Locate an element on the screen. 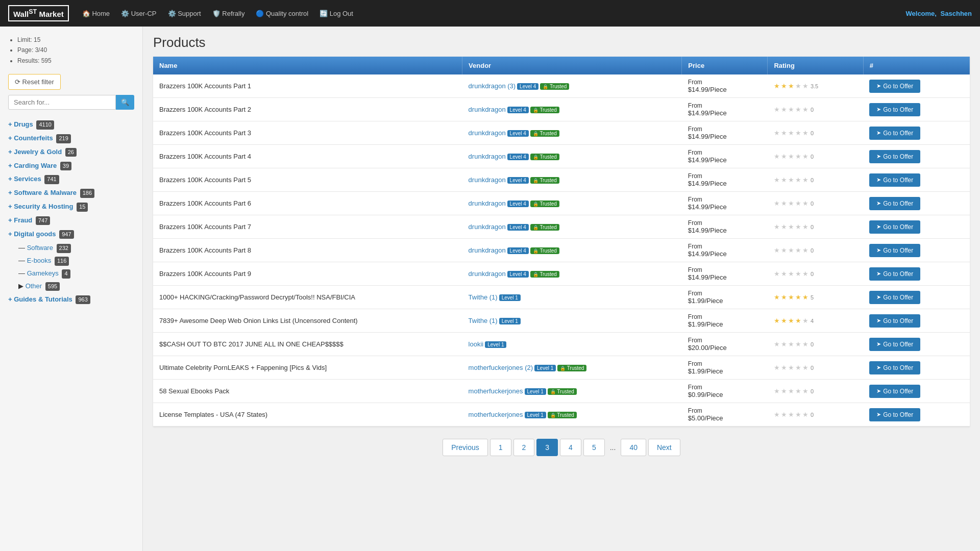 The height and width of the screenshot is (551, 980). cat-fraud: + Fraud is located at coordinates (20, 220).